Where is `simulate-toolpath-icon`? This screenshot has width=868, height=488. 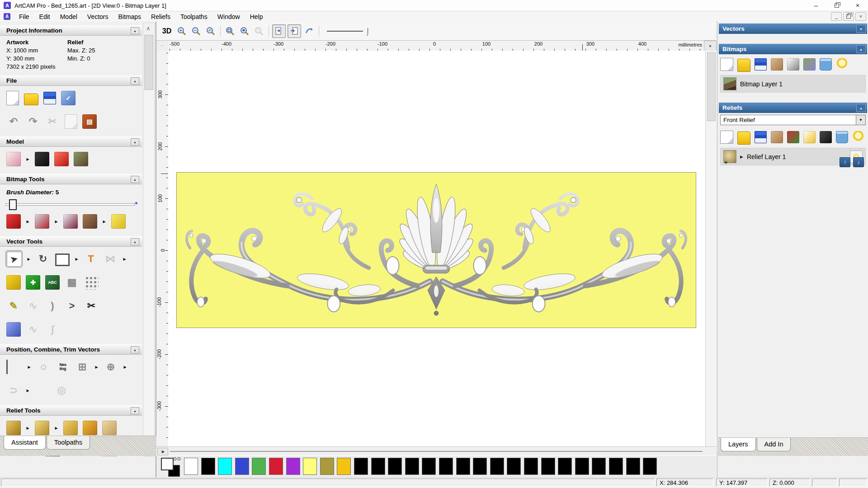
simulate-toolpath-icon is located at coordinates (309, 31).